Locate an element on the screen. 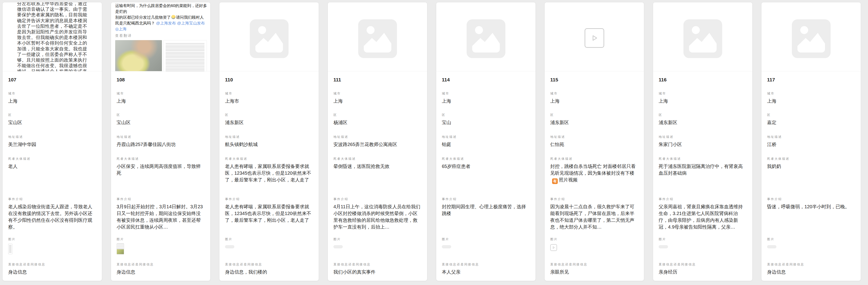  field-event: 事件介绍 封控期间因生理、心理上极度痛苦，选择跳楼 is located at coordinates (486, 217).